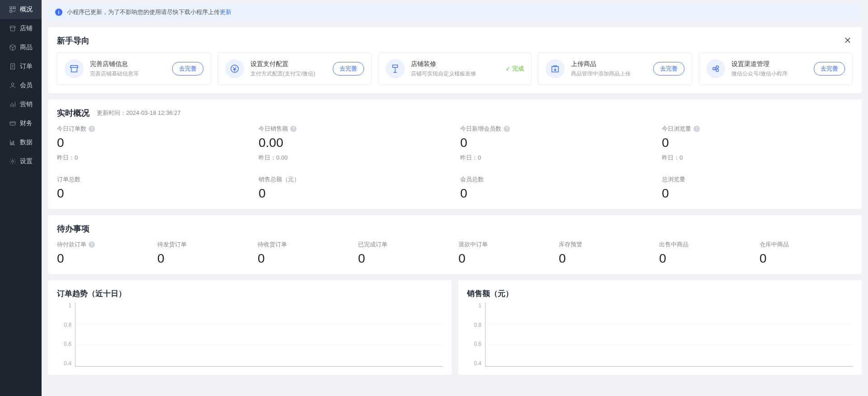 This screenshot has width=868, height=396. Describe the element at coordinates (455, 253) in the screenshot. I see `todo-grid: 待付款订单? 0 待发货订单 0 待收货订单 0 已完成订单 0 退款中订单` at that location.